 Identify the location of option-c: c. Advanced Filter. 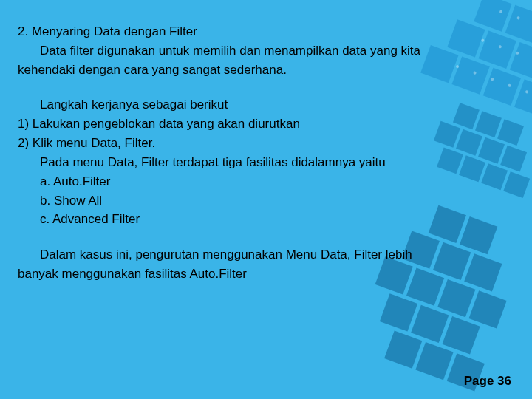
(266, 219).